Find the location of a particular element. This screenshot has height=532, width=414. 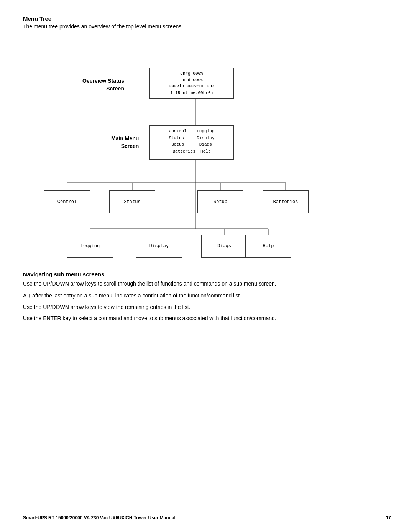

main-menu-line1: Control Logging is located at coordinates (192, 131).